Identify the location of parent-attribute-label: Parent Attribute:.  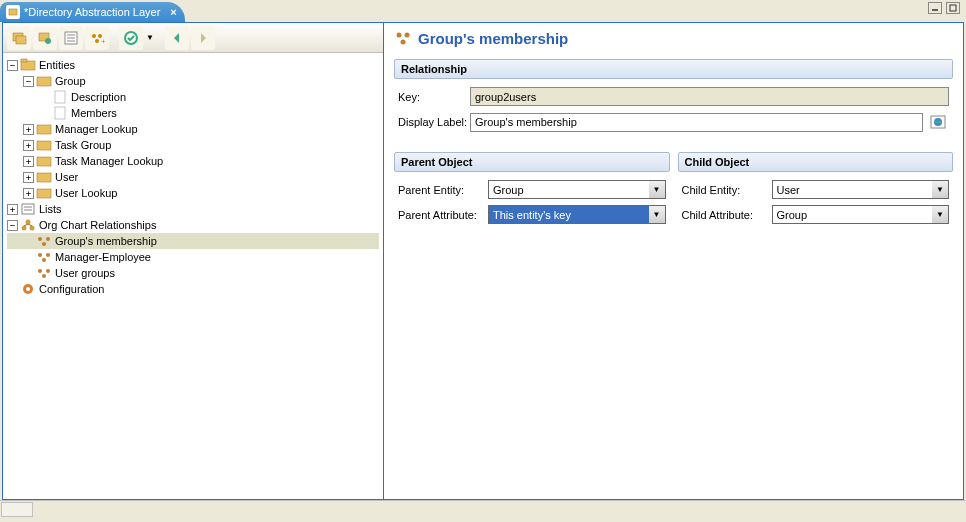
(443, 215).